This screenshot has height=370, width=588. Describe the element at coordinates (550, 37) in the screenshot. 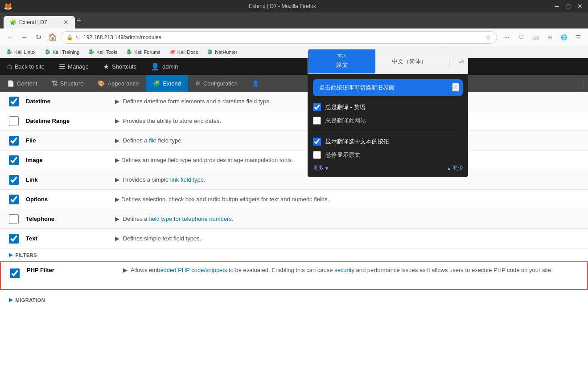

I see `sidebar-btn: ⊟` at that location.